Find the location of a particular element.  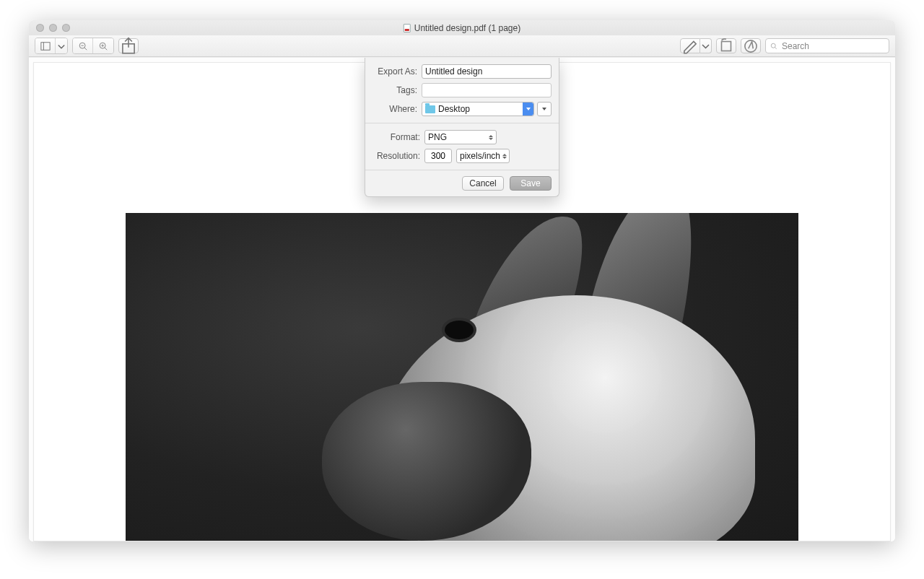

zoom-group is located at coordinates (93, 46).